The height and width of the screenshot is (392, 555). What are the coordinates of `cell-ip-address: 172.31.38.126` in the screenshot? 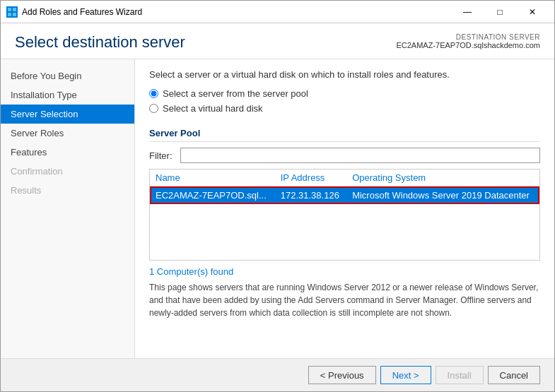 It's located at (311, 196).